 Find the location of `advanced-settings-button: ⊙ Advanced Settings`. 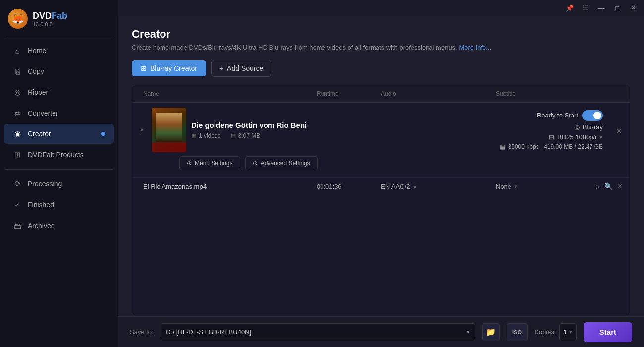

advanced-settings-button: ⊙ Advanced Settings is located at coordinates (281, 163).